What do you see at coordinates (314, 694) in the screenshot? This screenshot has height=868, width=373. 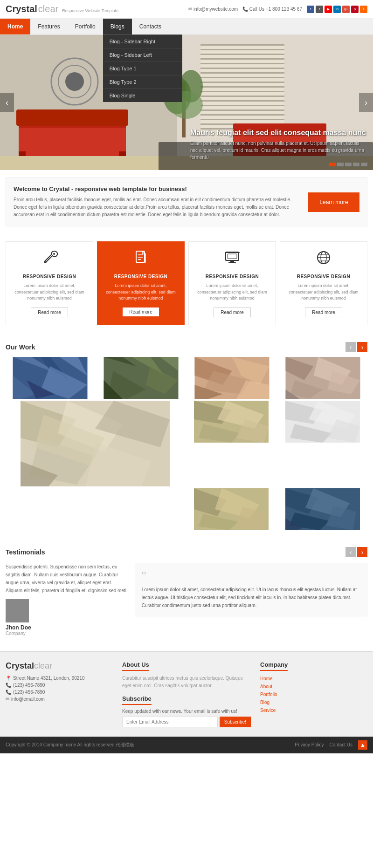 I see `footer-company-links: Home About Portfolio Blog Service` at bounding box center [314, 694].